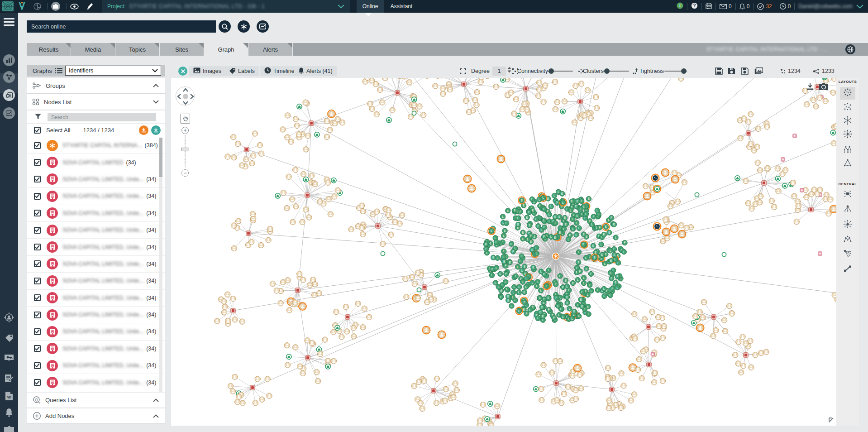 The image size is (868, 432). What do you see at coordinates (657, 226) in the screenshot?
I see `flagged-node` at bounding box center [657, 226].